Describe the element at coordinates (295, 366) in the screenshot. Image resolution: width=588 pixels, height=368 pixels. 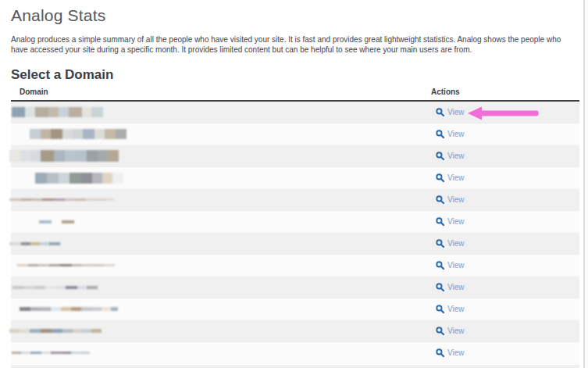
I see `partial-next-row` at that location.